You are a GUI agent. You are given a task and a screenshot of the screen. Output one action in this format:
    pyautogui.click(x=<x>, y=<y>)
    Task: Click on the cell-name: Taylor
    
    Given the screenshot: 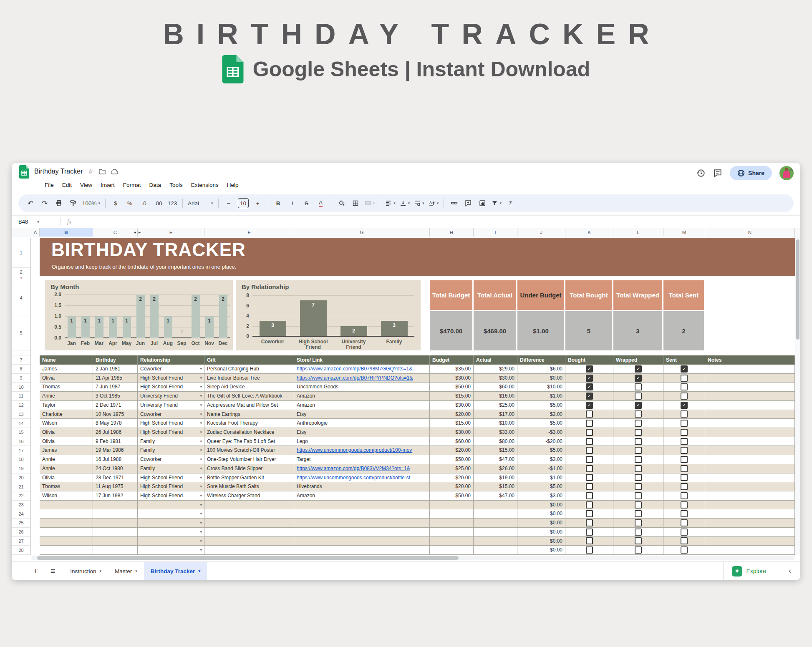 What is the action you would take?
    pyautogui.click(x=66, y=405)
    